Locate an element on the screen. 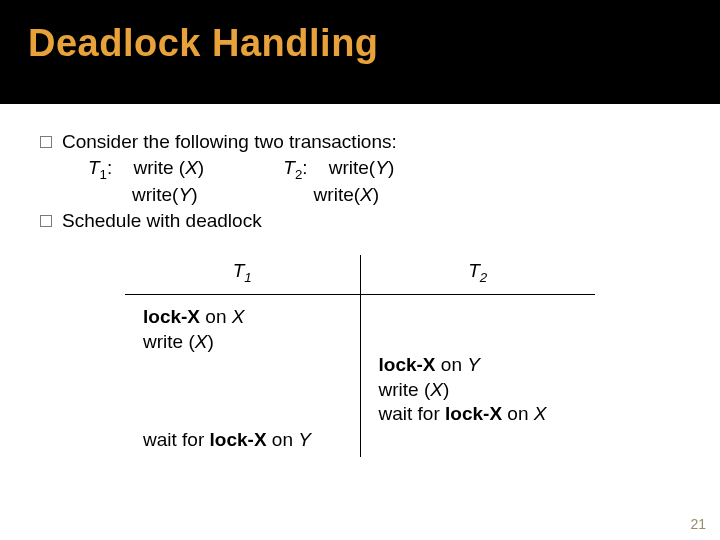  t2-op1y: Y is located at coordinates (382, 168).